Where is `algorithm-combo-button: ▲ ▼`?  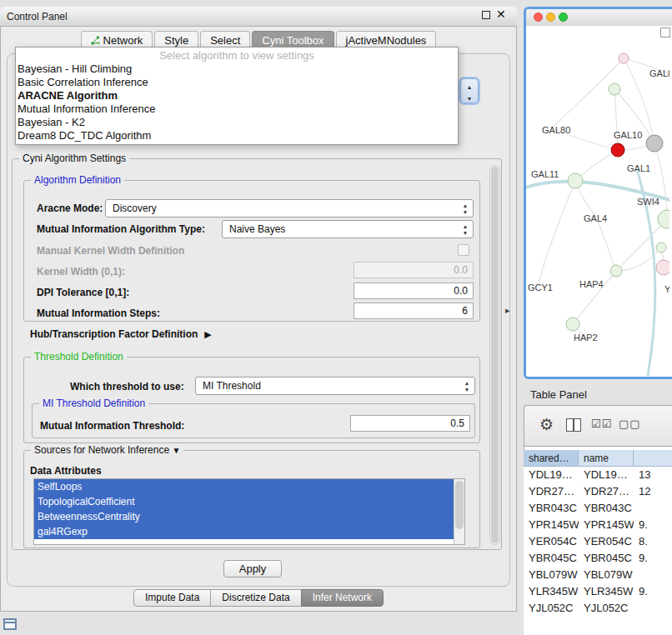
algorithm-combo-button: ▲ ▼ is located at coordinates (469, 91).